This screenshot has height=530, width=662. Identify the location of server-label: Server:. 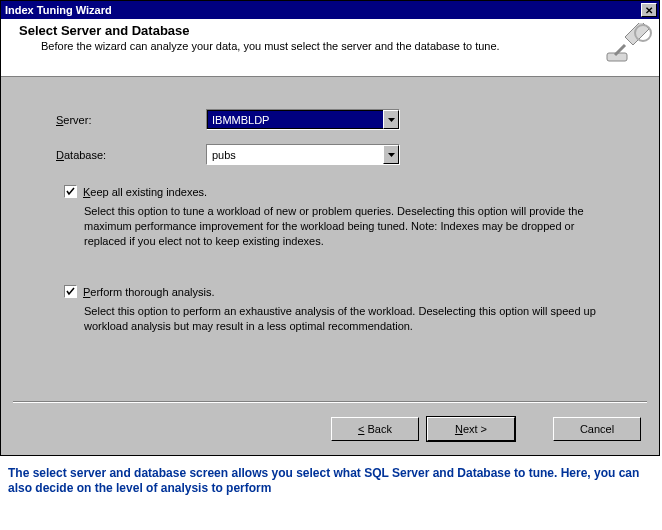
(131, 120).